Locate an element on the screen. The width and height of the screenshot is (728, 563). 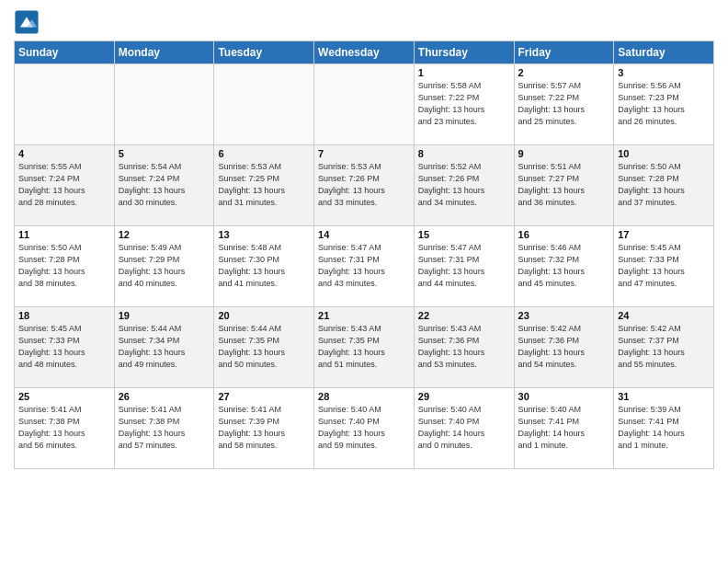
day-info: Sunrise: 5:42 AM Sunset: 7:36 PM Dayligh… is located at coordinates (564, 347).